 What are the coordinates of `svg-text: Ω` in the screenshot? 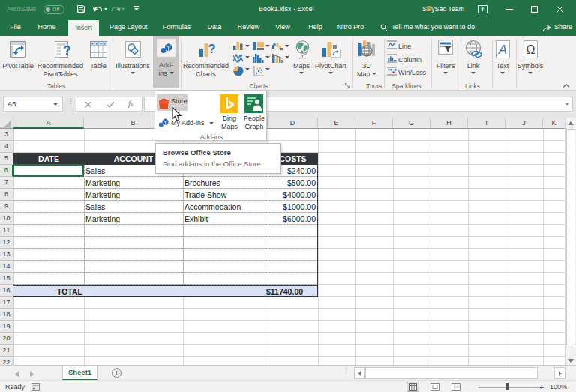 It's located at (531, 49).